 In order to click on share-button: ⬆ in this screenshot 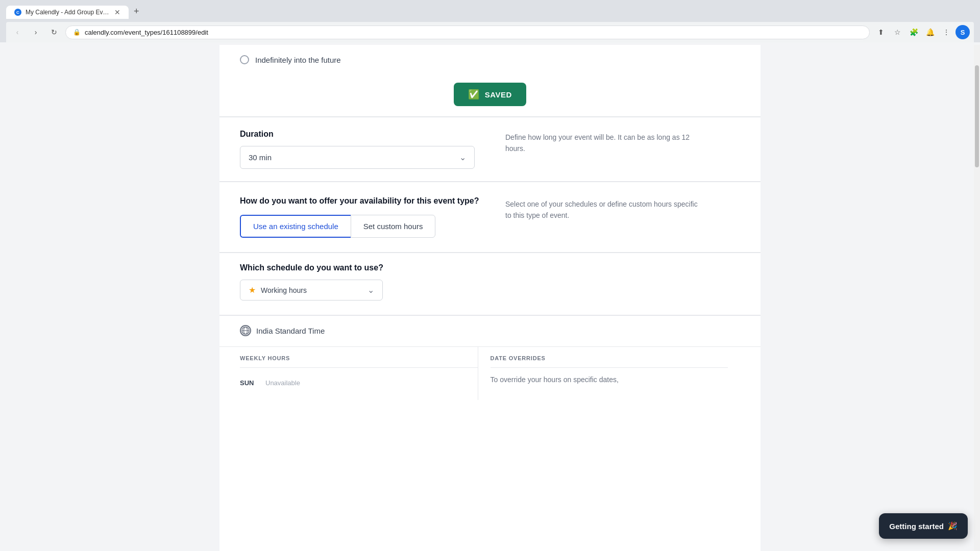, I will do `click(881, 32)`.